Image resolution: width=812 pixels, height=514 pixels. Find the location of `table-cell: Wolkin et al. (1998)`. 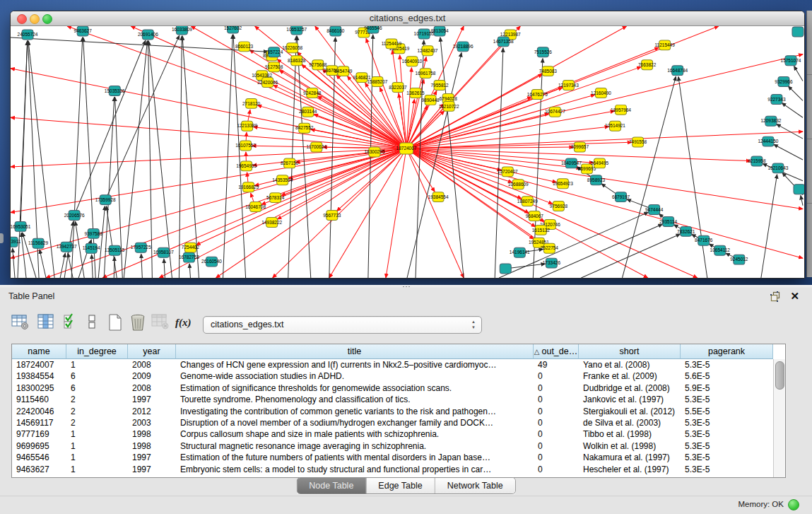

table-cell: Wolkin et al. (1998) is located at coordinates (630, 446).